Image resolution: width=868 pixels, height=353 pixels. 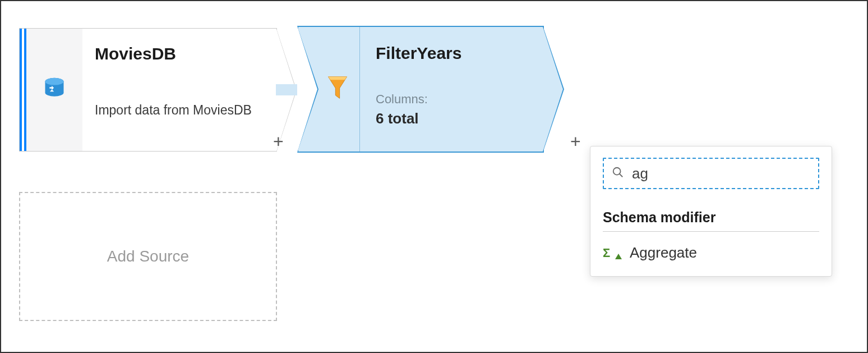 What do you see at coordinates (338, 89) in the screenshot?
I see `funnel-icon` at bounding box center [338, 89].